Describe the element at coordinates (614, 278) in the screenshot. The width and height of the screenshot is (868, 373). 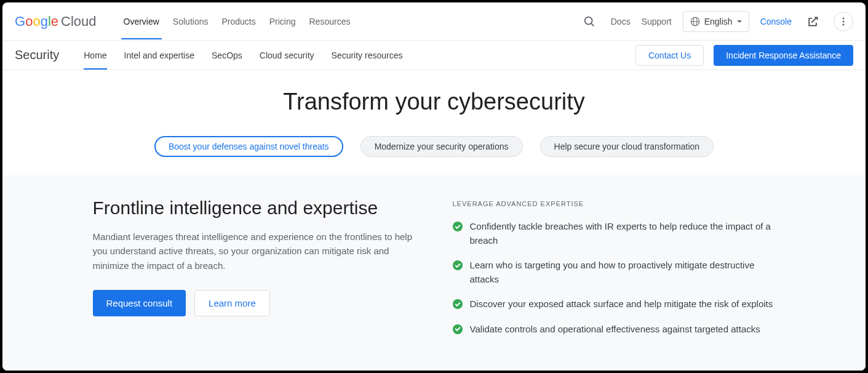
I see `bullet-list: Confidently tackle breaches with IR expe…` at that location.